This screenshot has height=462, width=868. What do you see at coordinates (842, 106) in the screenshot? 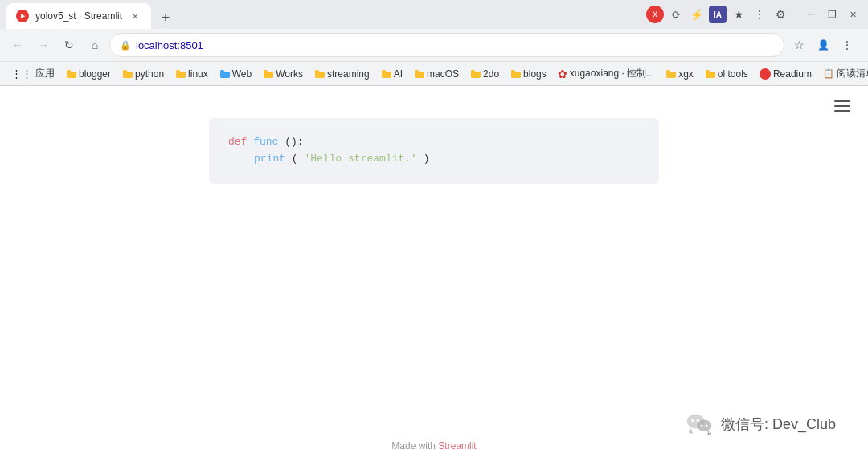
I see `hamburger-menu-button` at bounding box center [842, 106].